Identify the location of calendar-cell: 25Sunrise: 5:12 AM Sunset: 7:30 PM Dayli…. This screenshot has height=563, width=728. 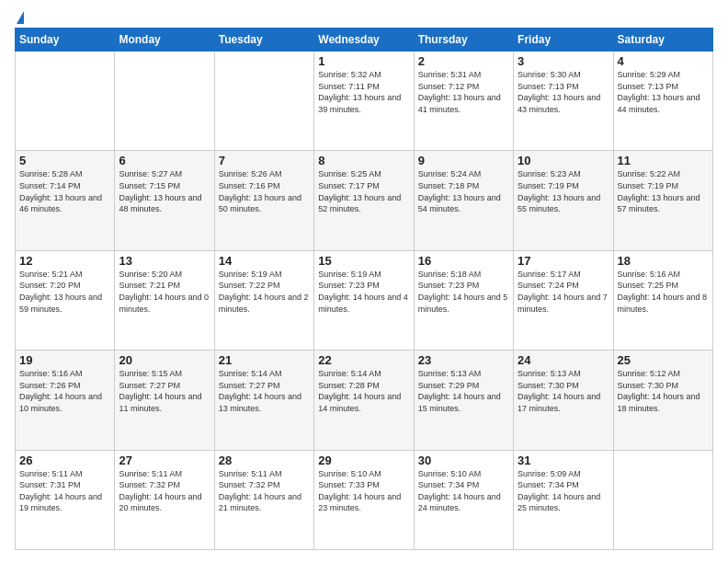
(663, 400).